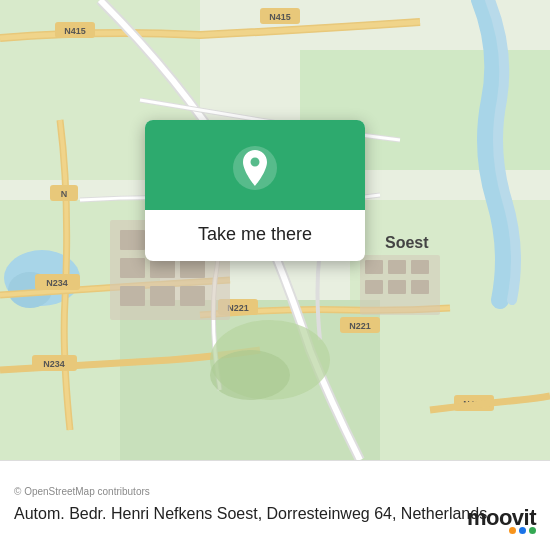  Describe the element at coordinates (255, 190) in the screenshot. I see `location-popup: Take me there` at that location.